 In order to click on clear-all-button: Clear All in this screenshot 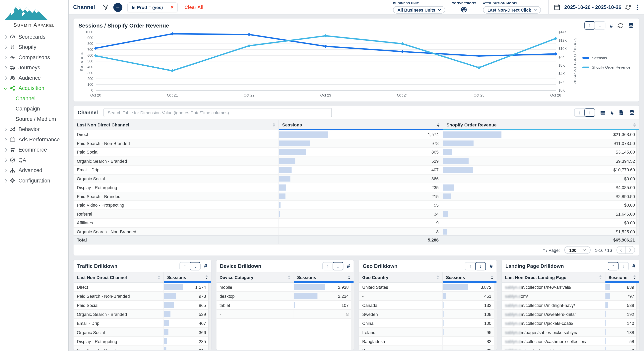, I will do `click(194, 7)`.